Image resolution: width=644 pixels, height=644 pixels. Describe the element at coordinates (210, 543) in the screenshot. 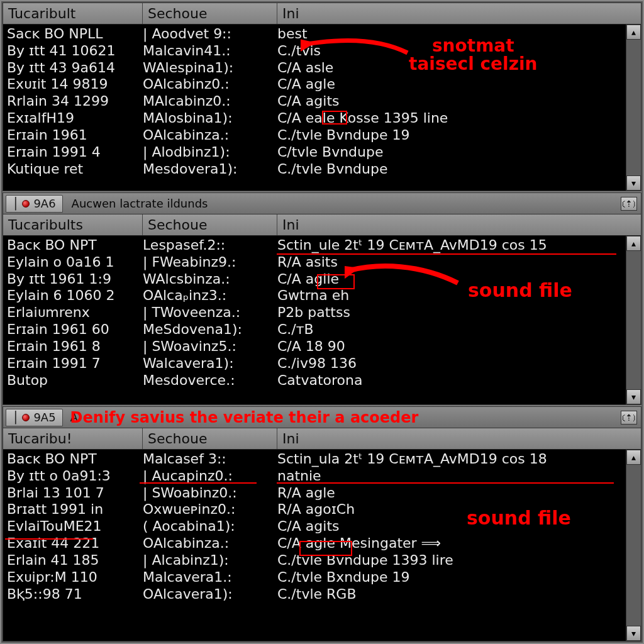

I see `cell-c2: OAlcabinza.:` at that location.